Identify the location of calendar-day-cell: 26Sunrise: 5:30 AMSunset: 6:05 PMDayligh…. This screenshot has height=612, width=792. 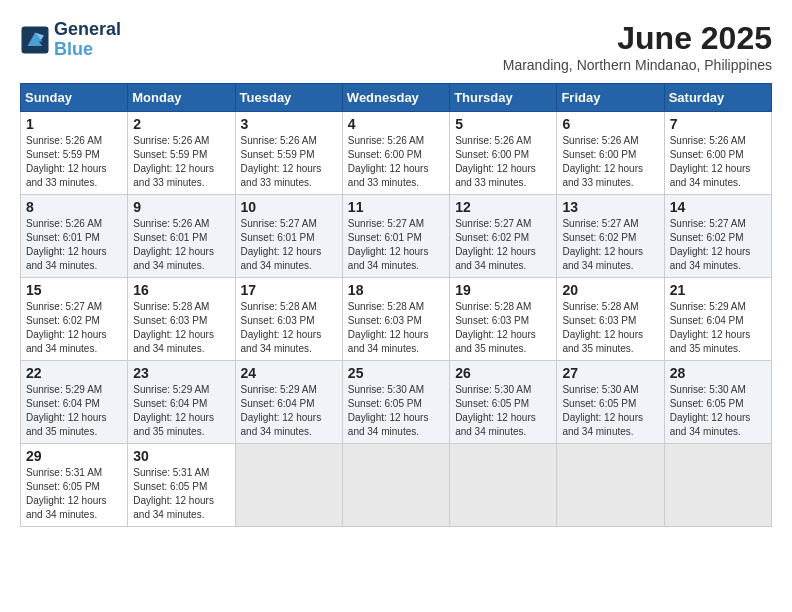
(504, 402).